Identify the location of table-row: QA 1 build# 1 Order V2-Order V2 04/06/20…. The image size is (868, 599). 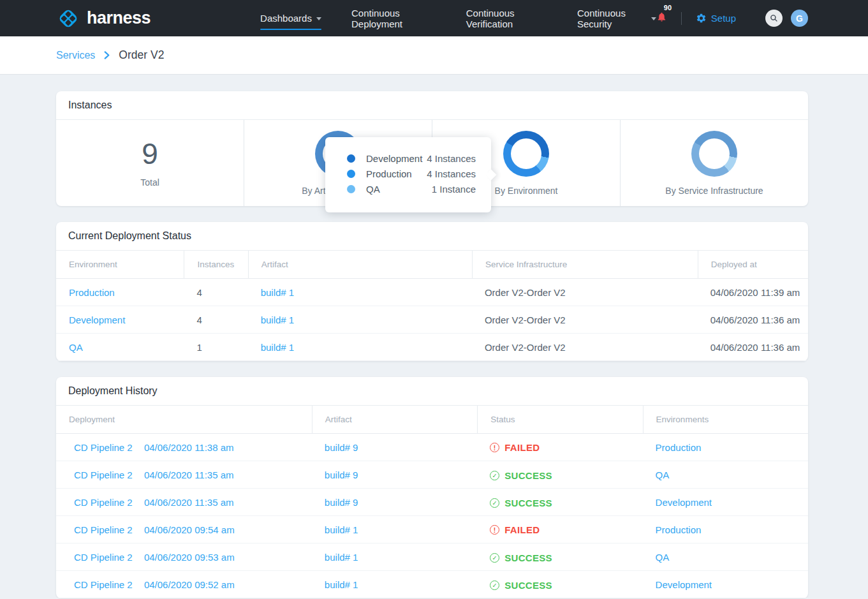
(432, 347).